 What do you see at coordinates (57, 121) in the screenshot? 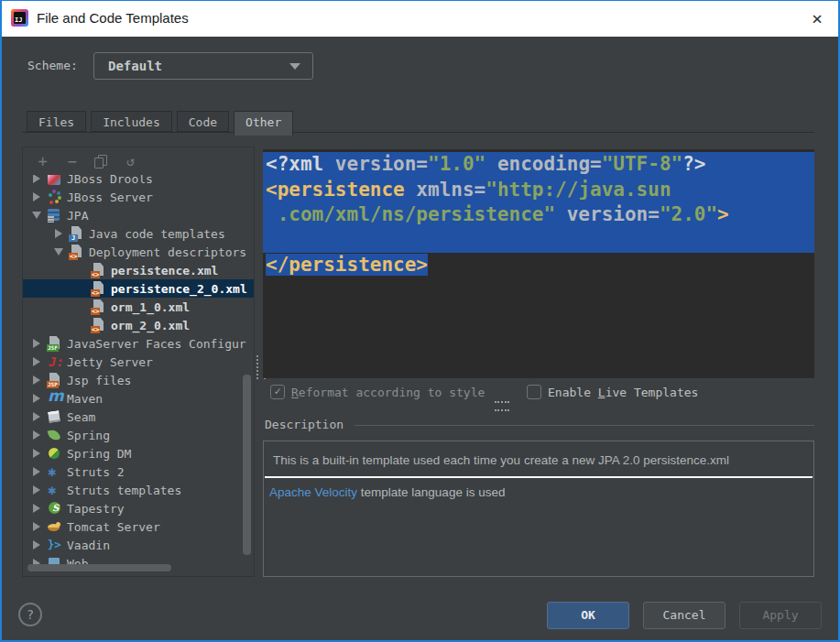
I see `tab-files: Files` at bounding box center [57, 121].